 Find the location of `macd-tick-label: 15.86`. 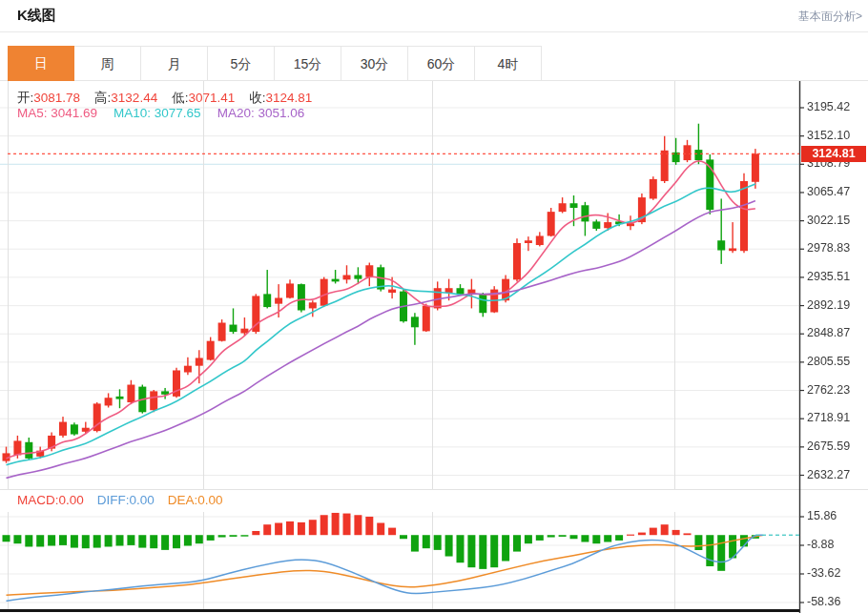

macd-tick-label: 15.86 is located at coordinates (822, 516).